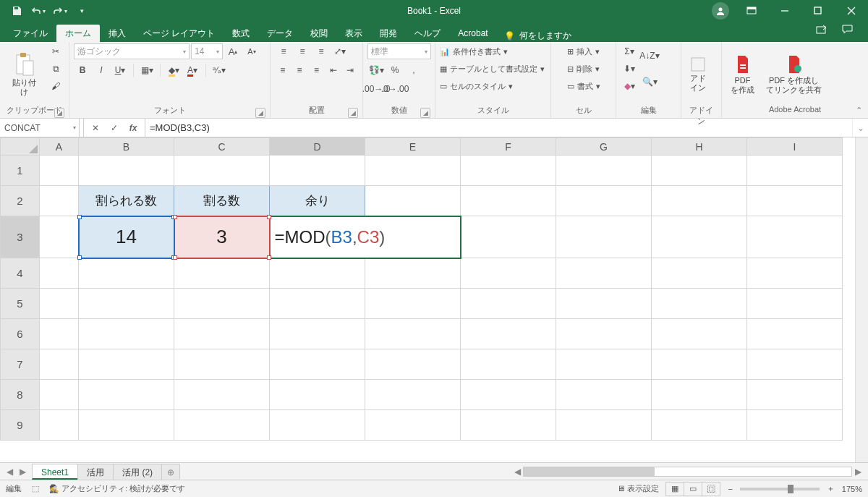 The height and width of the screenshot is (497, 868). What do you see at coordinates (795, 147) in the screenshot?
I see `col-header-I: I` at bounding box center [795, 147].